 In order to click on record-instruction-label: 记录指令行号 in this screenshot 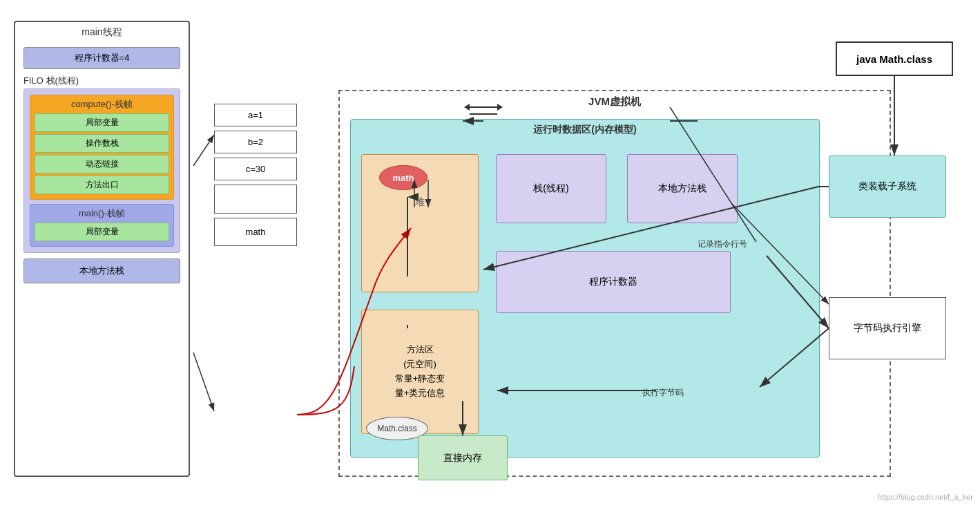, I will do `click(722, 245)`.